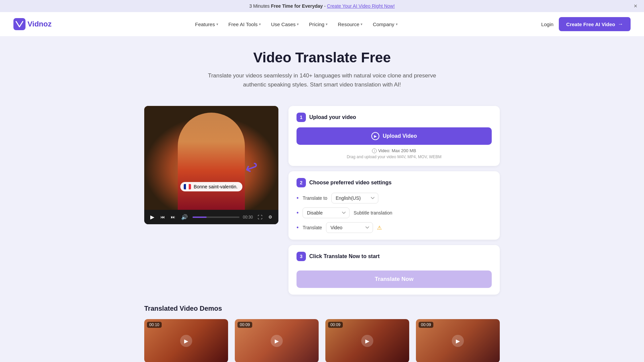 This screenshot has width=644, height=362. Describe the element at coordinates (260, 6) in the screenshot. I see `banner-text: 3 Minutes` at that location.